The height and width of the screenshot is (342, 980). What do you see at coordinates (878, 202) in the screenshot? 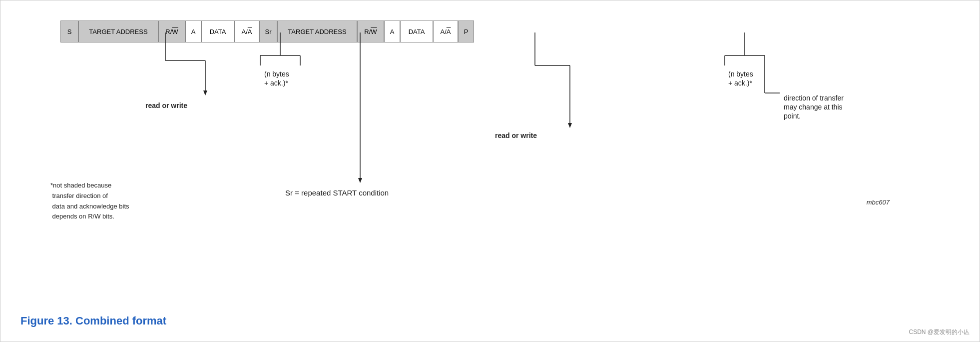
I see `diagram-id-label: mbc607` at bounding box center [878, 202].